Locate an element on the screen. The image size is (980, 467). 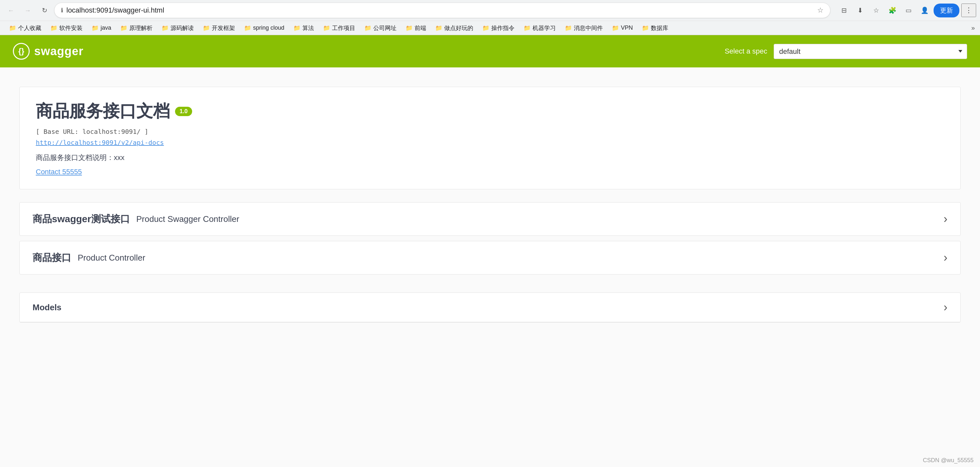
bookmark-label: 算法 is located at coordinates (308, 28).